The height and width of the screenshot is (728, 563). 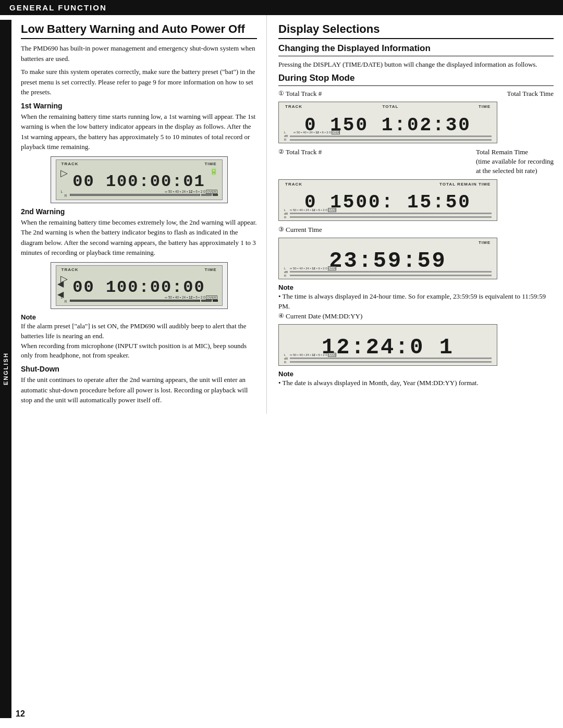 What do you see at coordinates (416, 230) in the screenshot?
I see `item3-row: ③ Current Time` at bounding box center [416, 230].